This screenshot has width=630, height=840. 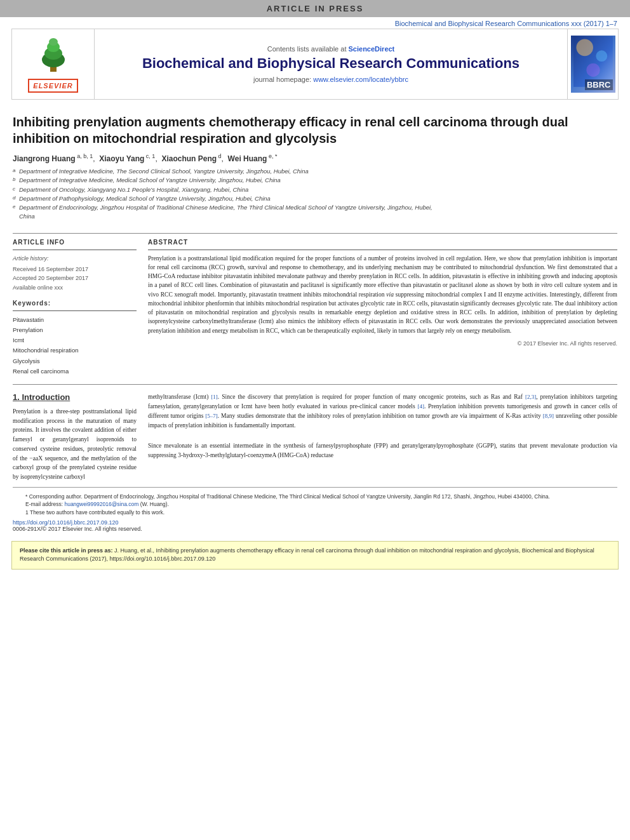 What do you see at coordinates (77, 529) in the screenshot?
I see `issn-text: 0006-291X/© 2017 Elsevier Inc. All right…` at bounding box center [77, 529].